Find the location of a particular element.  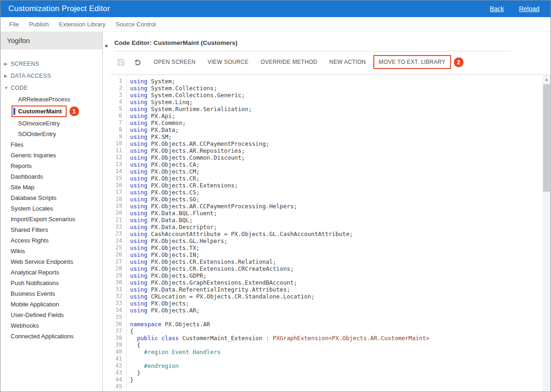

vertical-scrollbar: ▲ is located at coordinates (547, 234).